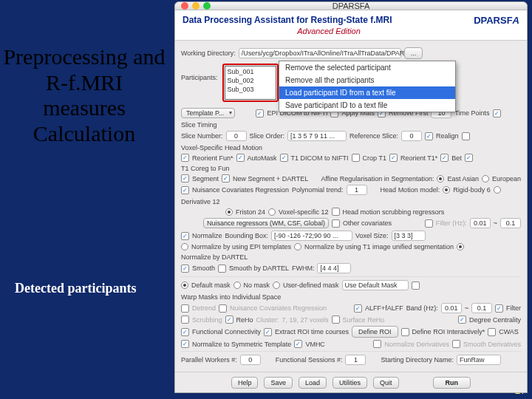 The image size is (532, 399). Describe the element at coordinates (511, 223) in the screenshot. I see `filter-hi-pre: 0.1` at that location.